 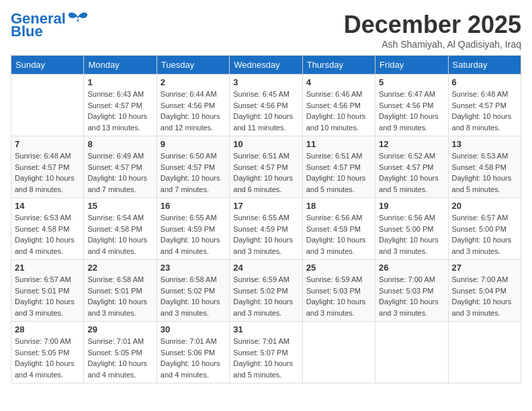 I want to click on calendar-week-row: 14Sunrise: 6:53 AM Sunset: 4:58 PM Dayli…, so click(x=266, y=229).